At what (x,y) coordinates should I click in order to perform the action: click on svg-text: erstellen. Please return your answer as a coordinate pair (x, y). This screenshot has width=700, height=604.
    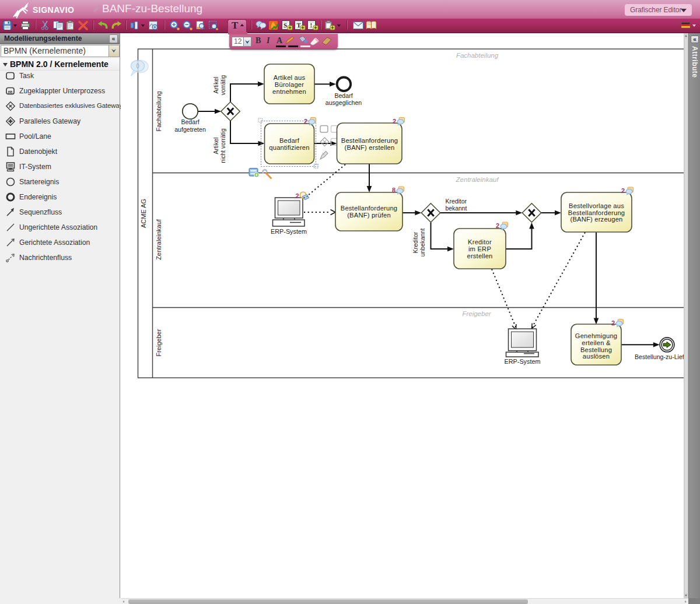
    Looking at the image, I should click on (480, 256).